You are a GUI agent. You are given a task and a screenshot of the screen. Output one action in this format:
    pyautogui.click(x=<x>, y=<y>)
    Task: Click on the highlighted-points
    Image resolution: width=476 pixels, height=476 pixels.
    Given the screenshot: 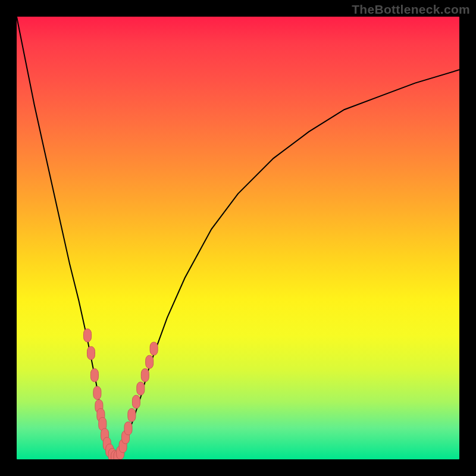 What is the action you would take?
    pyautogui.click(x=121, y=394)
    